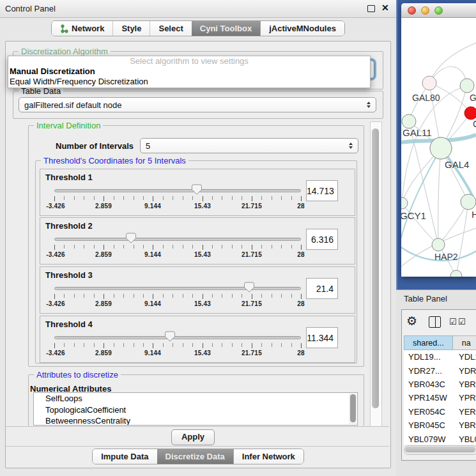 The width and height of the screenshot is (476, 476). What do you see at coordinates (440, 411) in the screenshot?
I see `table-row: YER054CYER0` at bounding box center [440, 411].